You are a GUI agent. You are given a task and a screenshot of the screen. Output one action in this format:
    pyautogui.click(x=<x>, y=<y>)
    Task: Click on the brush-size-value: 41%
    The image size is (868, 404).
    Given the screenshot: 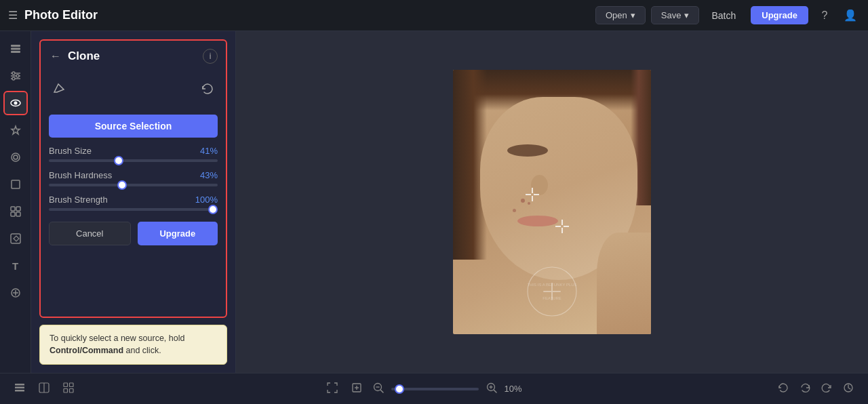 What is the action you would take?
    pyautogui.click(x=209, y=150)
    